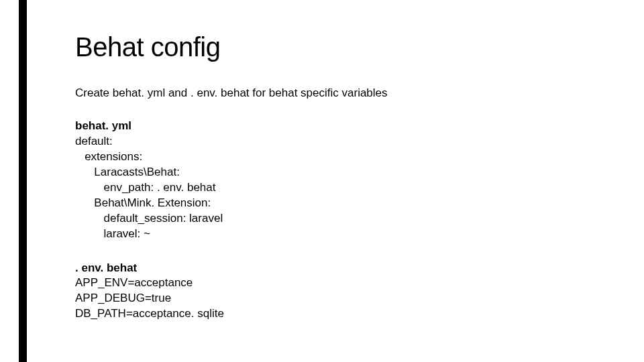 The height and width of the screenshot is (362, 644). Describe the element at coordinates (346, 314) in the screenshot. I see `code-line: DB_PATH=acceptance. sqlite` at that location.